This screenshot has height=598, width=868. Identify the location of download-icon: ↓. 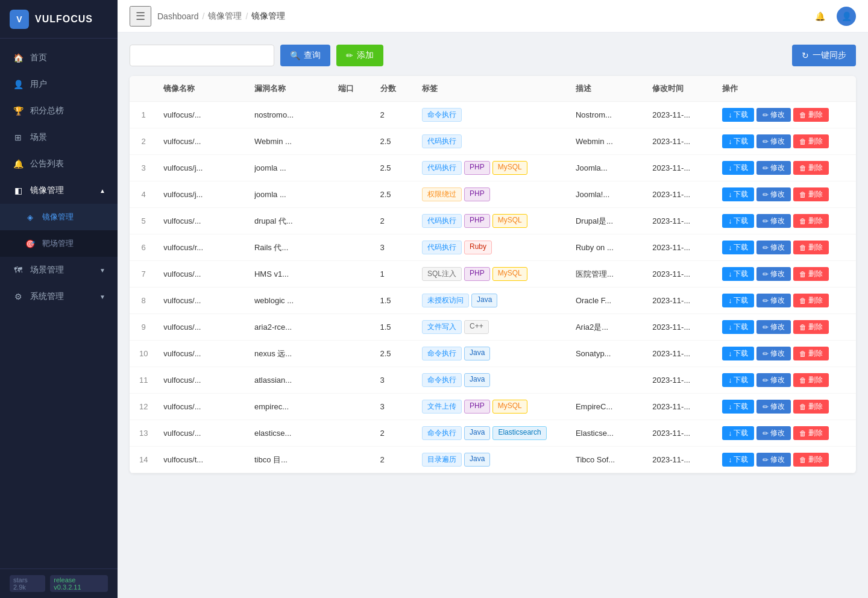
(730, 142).